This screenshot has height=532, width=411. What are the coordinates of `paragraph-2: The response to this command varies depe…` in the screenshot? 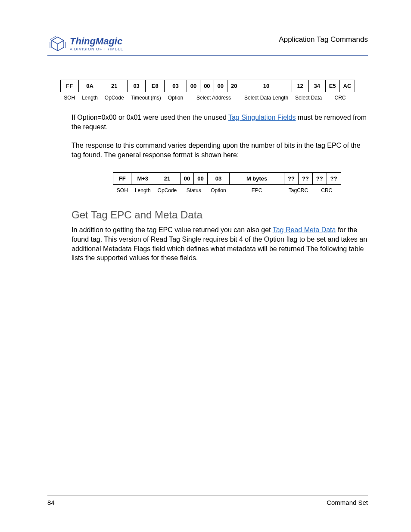 It's located at (220, 150).